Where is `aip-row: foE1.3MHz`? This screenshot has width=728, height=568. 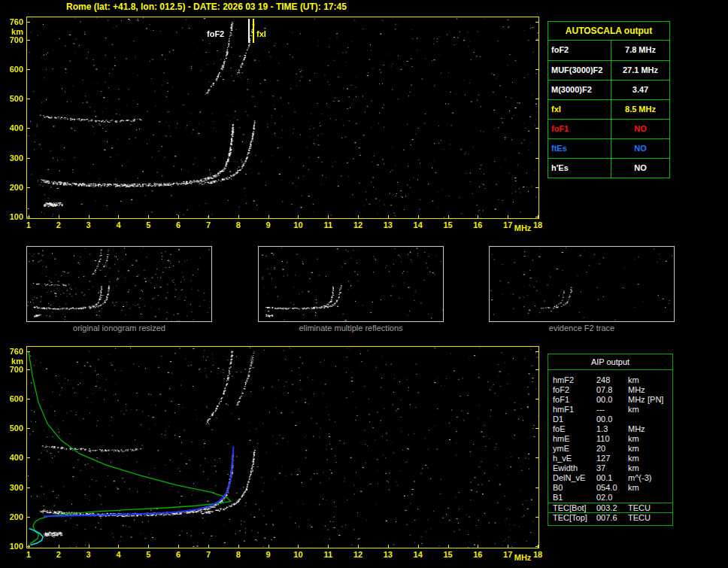
aip-row: foE1.3MHz is located at coordinates (611, 429).